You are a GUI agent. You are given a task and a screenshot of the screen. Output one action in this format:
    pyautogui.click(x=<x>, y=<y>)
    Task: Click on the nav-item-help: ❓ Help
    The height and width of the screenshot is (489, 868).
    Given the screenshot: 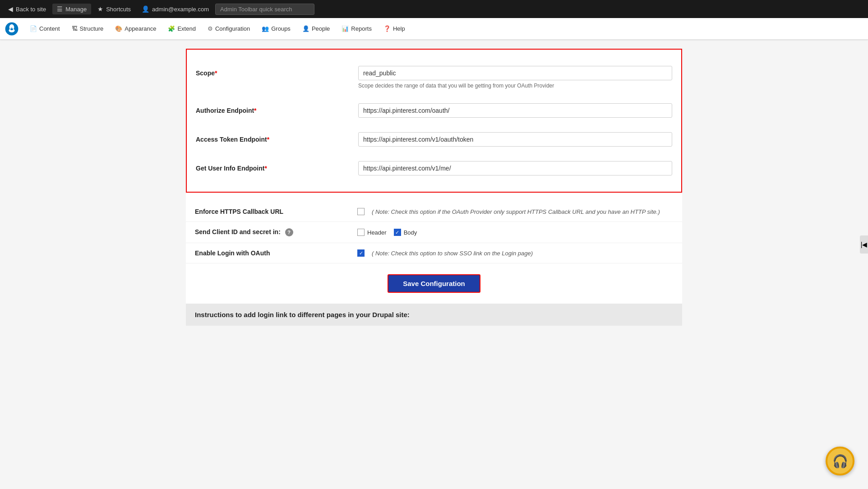 What is the action you would take?
    pyautogui.click(x=394, y=29)
    